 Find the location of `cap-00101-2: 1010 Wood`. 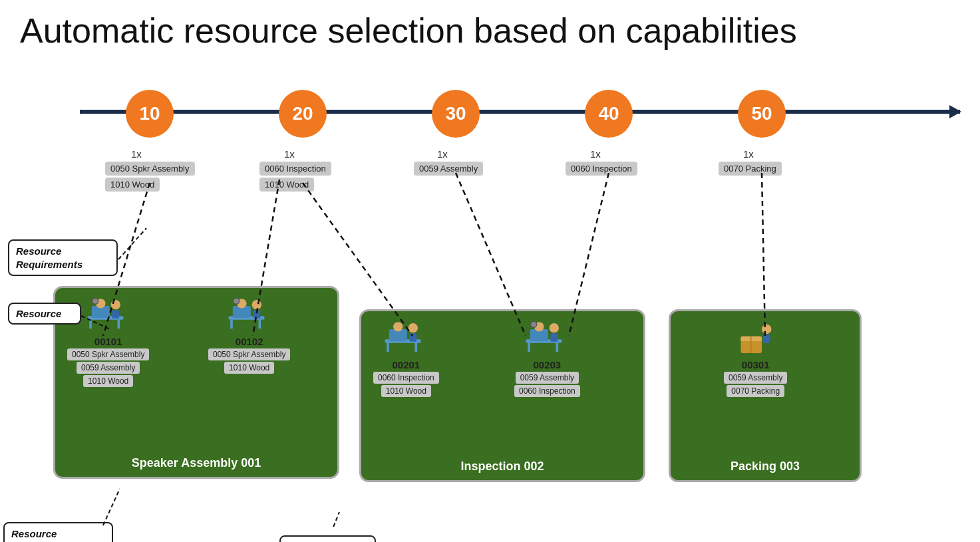

cap-00101-2: 1010 Wood is located at coordinates (108, 381).